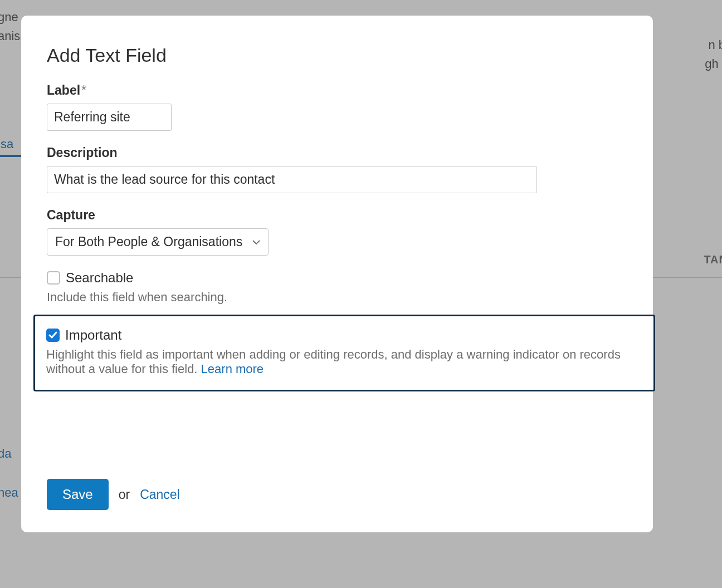 The height and width of the screenshot is (588, 722). Describe the element at coordinates (149, 242) in the screenshot. I see `capture-selected-value: For Both People & Organisations` at that location.